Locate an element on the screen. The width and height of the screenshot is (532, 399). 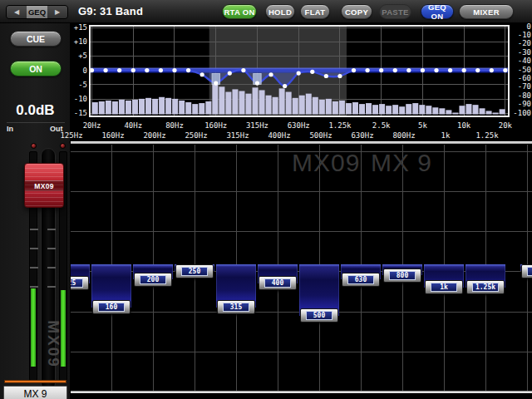
freq-tick-label: 20k is located at coordinates (505, 126).